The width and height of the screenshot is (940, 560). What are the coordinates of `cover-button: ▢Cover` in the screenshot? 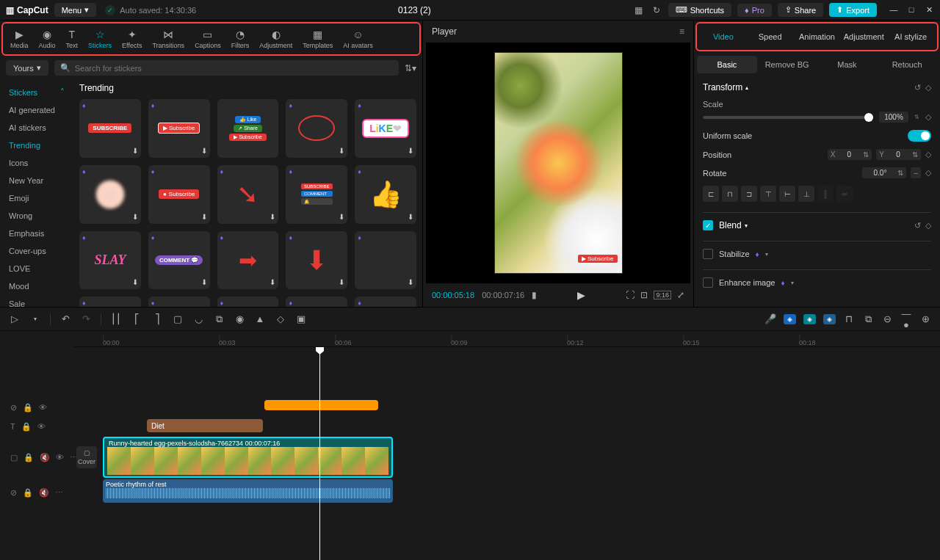 It's located at (87, 457).